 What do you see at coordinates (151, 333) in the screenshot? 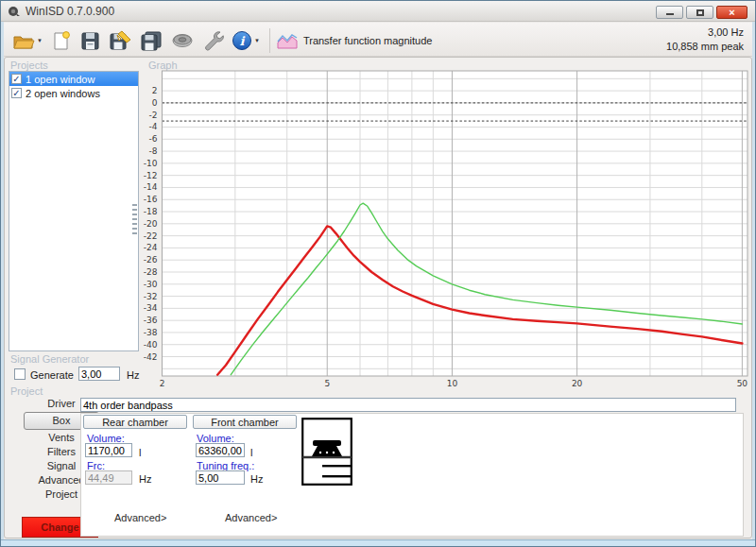
I see `svg-text: -38` at bounding box center [151, 333].